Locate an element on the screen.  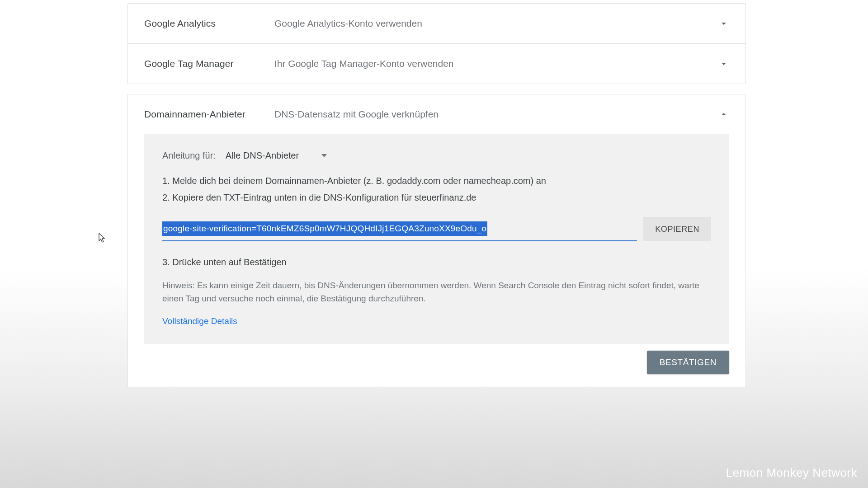
accordion-tagmanager: Google Tag Manager Ihr Google Tag Manage… is located at coordinates (437, 64).